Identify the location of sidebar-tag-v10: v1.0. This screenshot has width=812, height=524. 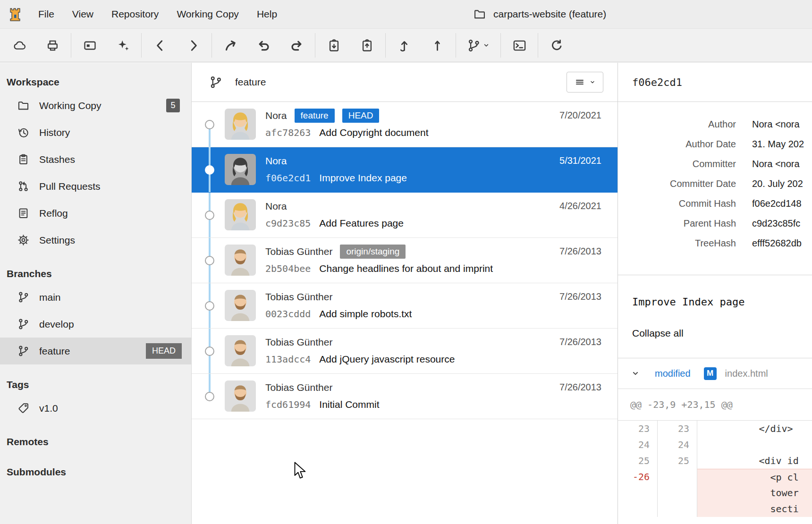
(95, 408).